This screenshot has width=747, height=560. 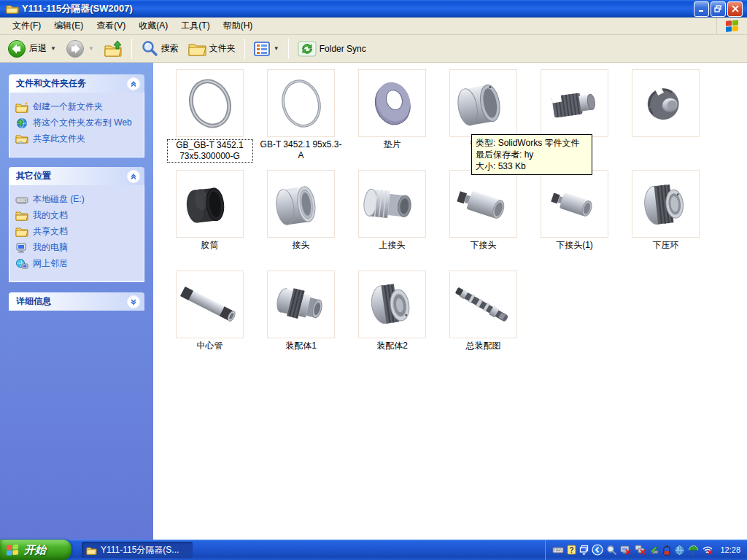 What do you see at coordinates (301, 346) in the screenshot?
I see `file-label: 装配体1` at bounding box center [301, 346].